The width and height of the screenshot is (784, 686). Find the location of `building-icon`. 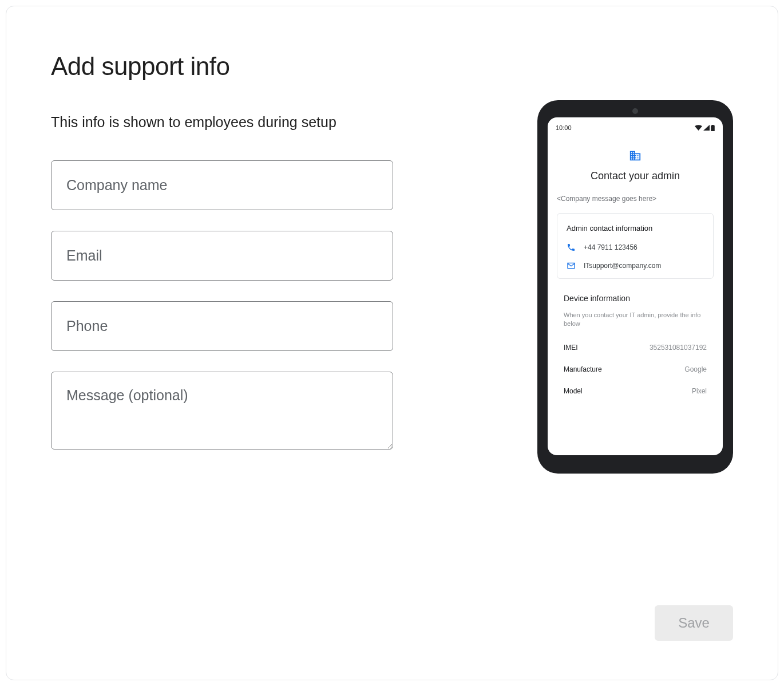

building-icon is located at coordinates (635, 156).